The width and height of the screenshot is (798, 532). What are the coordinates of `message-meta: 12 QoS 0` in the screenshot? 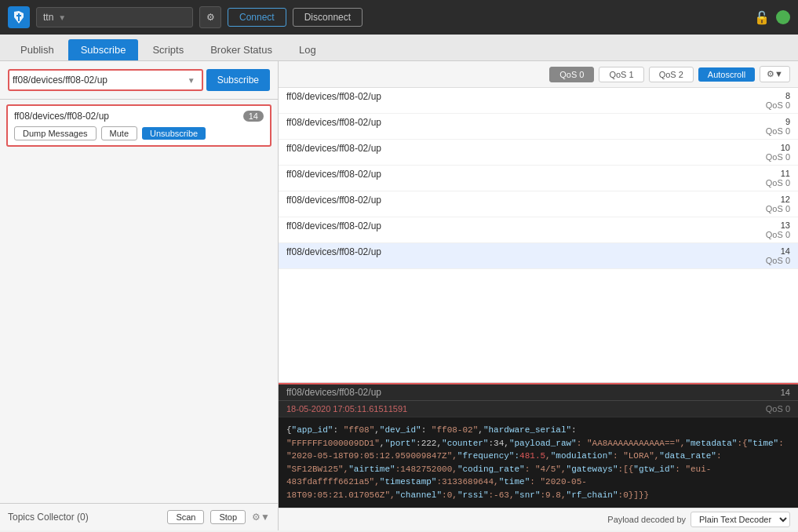 It's located at (778, 204).